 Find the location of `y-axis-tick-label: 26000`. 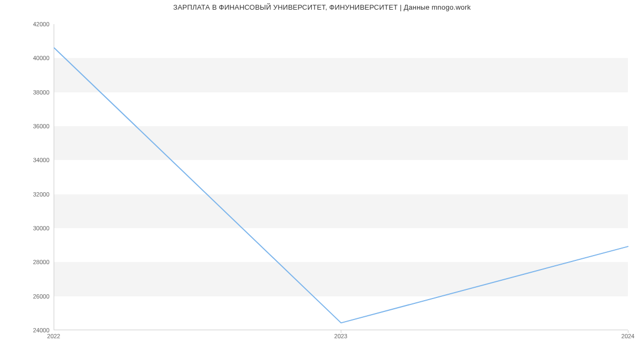

y-axis-tick-label: 26000 is located at coordinates (28, 296).